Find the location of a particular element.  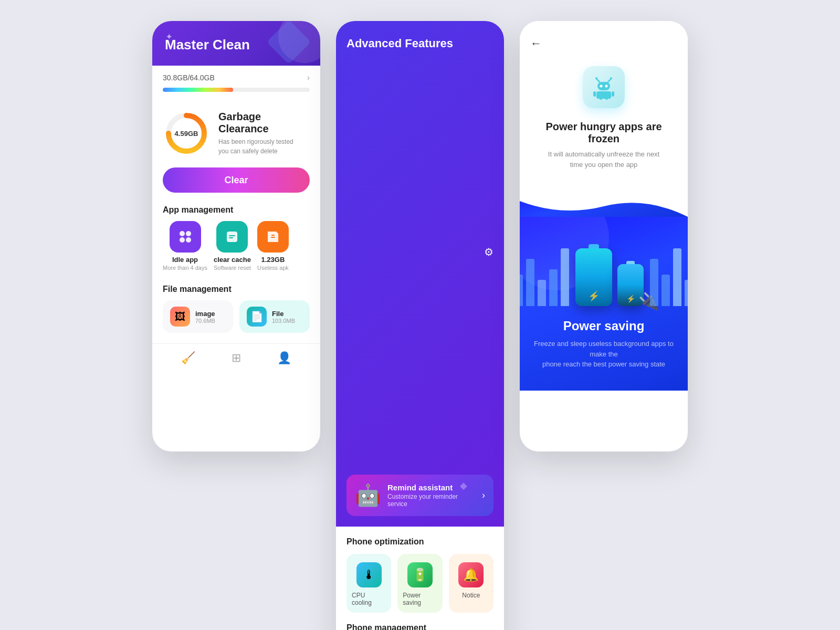

notice-card: 🔔 Notice is located at coordinates (471, 583).